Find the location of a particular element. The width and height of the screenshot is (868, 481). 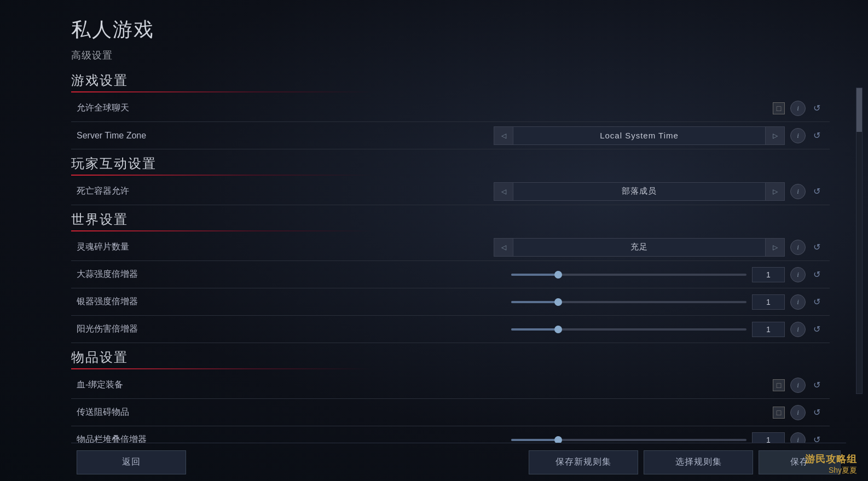

section-game-settings-divider is located at coordinates (222, 92).